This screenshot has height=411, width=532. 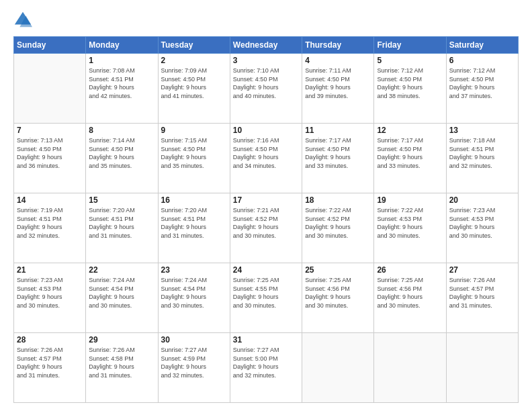 I want to click on logo, so click(x=24, y=20).